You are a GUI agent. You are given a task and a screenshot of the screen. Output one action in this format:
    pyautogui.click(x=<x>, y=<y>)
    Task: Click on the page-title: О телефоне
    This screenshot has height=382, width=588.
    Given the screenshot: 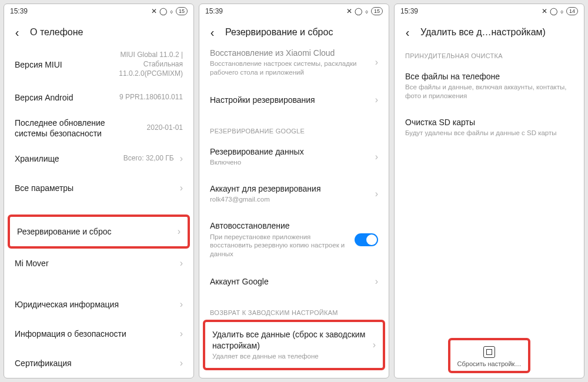 What is the action you would take?
    pyautogui.click(x=109, y=32)
    